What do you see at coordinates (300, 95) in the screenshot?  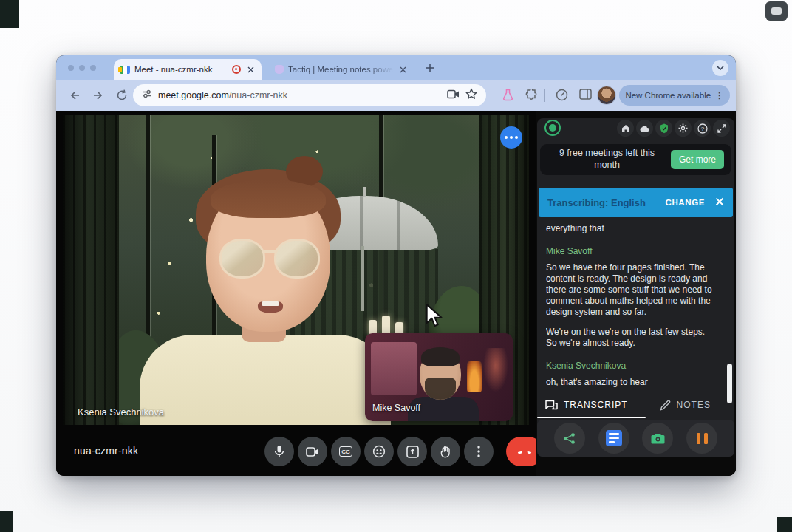 I see `url-text: meet.google.com/nua-czmr-nkk` at bounding box center [300, 95].